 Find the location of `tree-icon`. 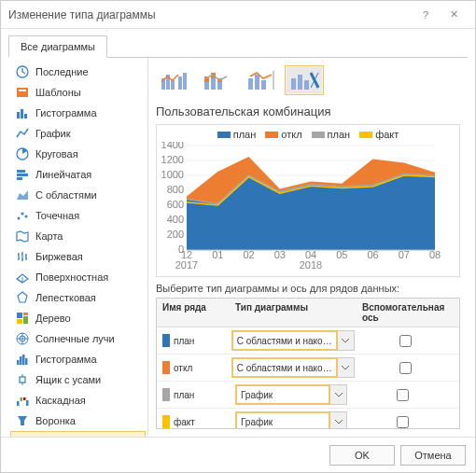

tree-icon is located at coordinates (22, 318).